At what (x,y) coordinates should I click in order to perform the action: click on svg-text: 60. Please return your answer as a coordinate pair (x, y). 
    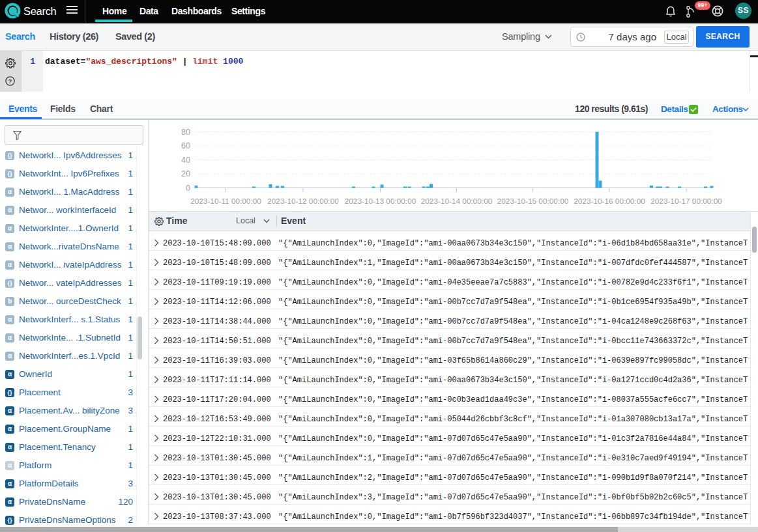
    Looking at the image, I should click on (186, 146).